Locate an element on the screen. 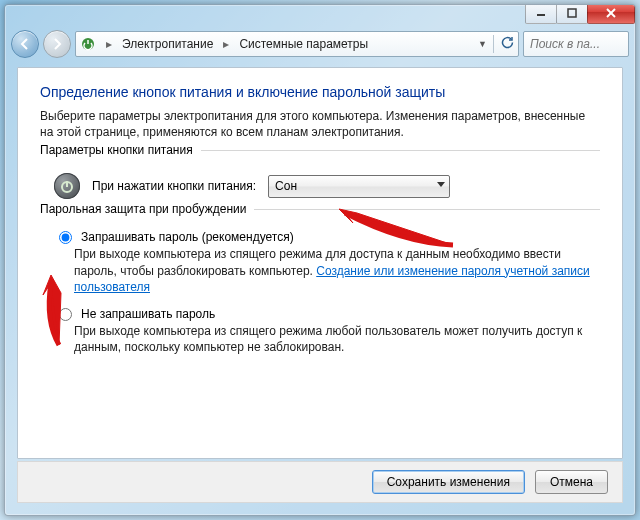 This screenshot has height=520, width=640. forward-button is located at coordinates (57, 44).